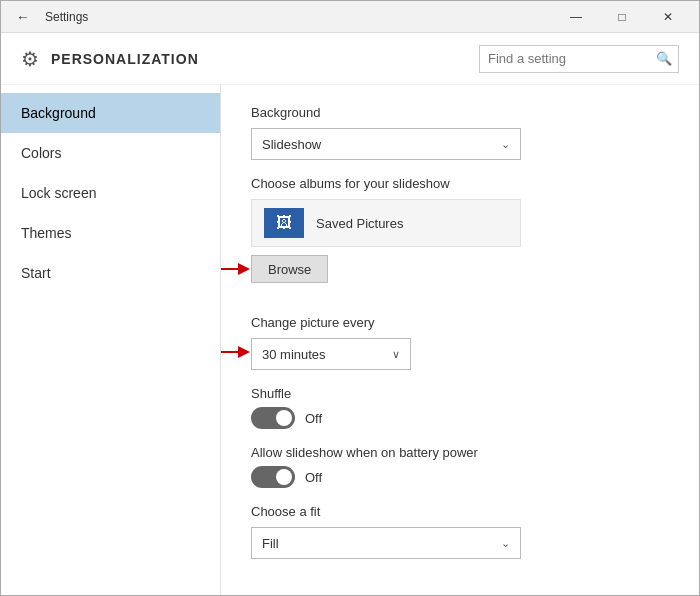  I want to click on battery-label: Allow slideshow when on battery power, so click(460, 452).